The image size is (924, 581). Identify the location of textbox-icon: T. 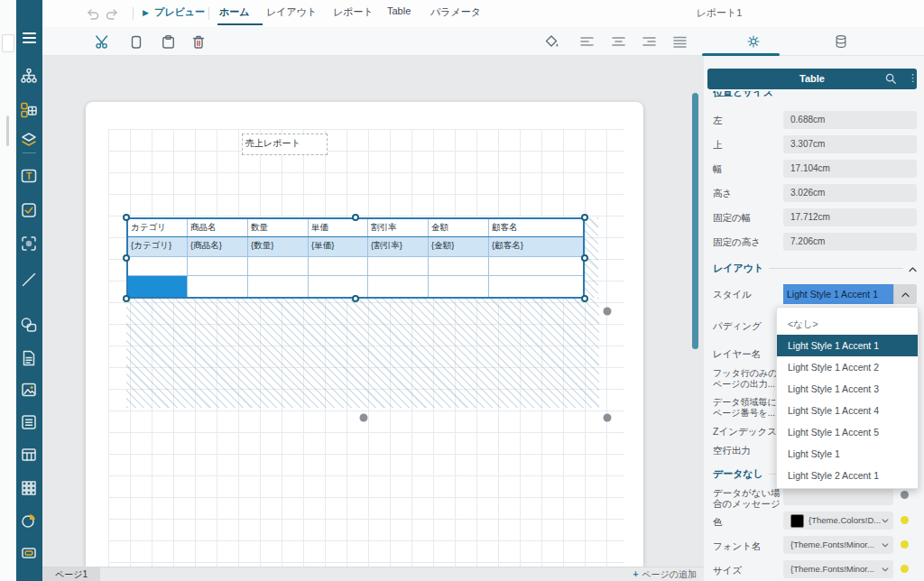
(29, 176).